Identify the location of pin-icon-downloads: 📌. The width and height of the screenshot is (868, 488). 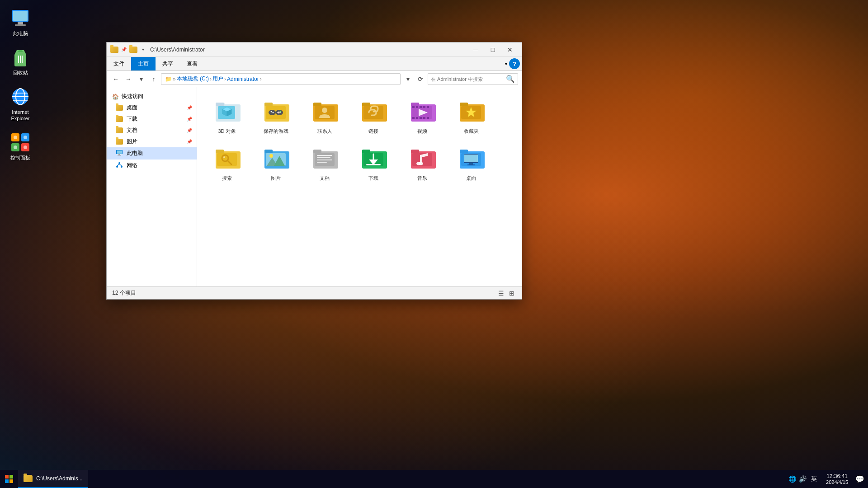
(189, 119).